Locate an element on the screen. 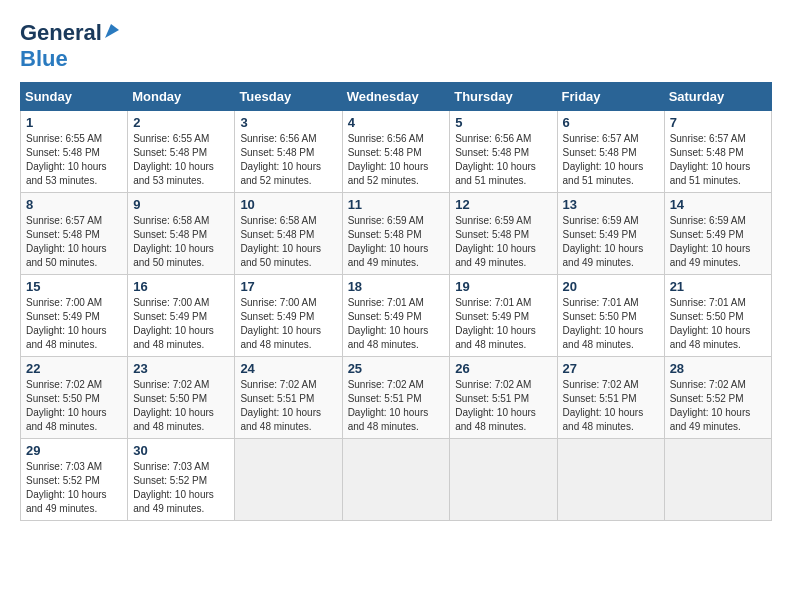 The height and width of the screenshot is (612, 792). day-number: 11 is located at coordinates (396, 204).